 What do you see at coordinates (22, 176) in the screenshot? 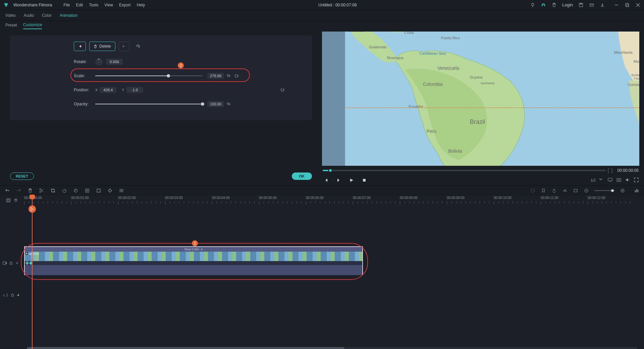
I see `reset-button: RESET` at bounding box center [22, 176].